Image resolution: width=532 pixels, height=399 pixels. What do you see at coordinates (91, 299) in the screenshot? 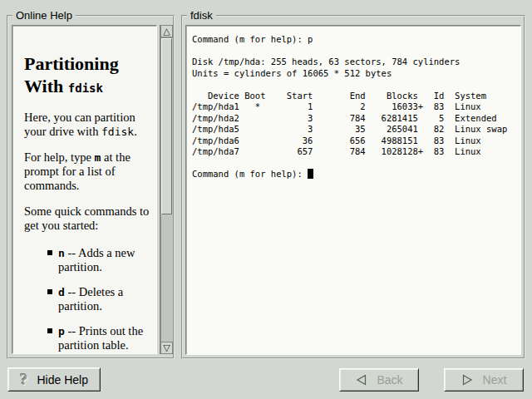
I see `command-desc: -- Deletes a partition.` at bounding box center [91, 299].